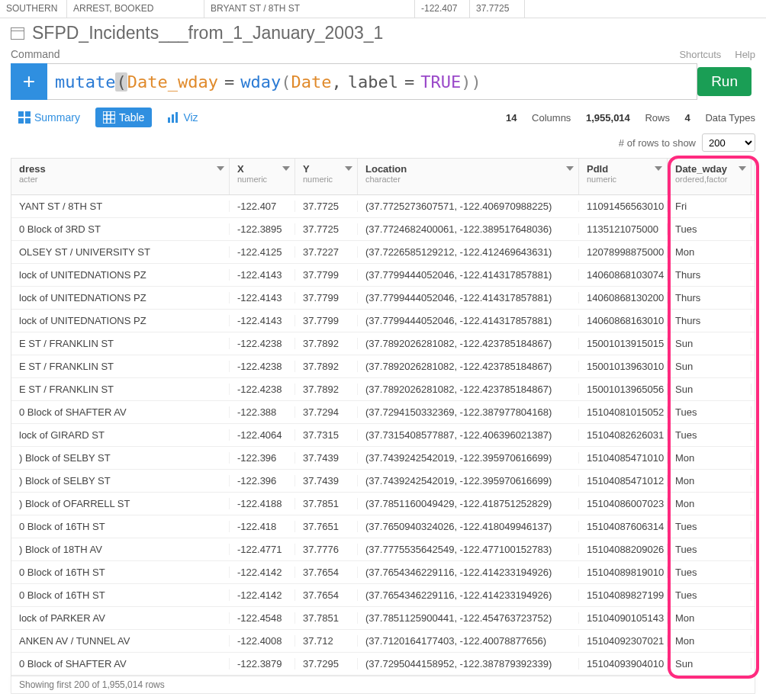  What do you see at coordinates (121, 343) in the screenshot?
I see `cell-address: E ST / FRANKLIN ST` at bounding box center [121, 343].